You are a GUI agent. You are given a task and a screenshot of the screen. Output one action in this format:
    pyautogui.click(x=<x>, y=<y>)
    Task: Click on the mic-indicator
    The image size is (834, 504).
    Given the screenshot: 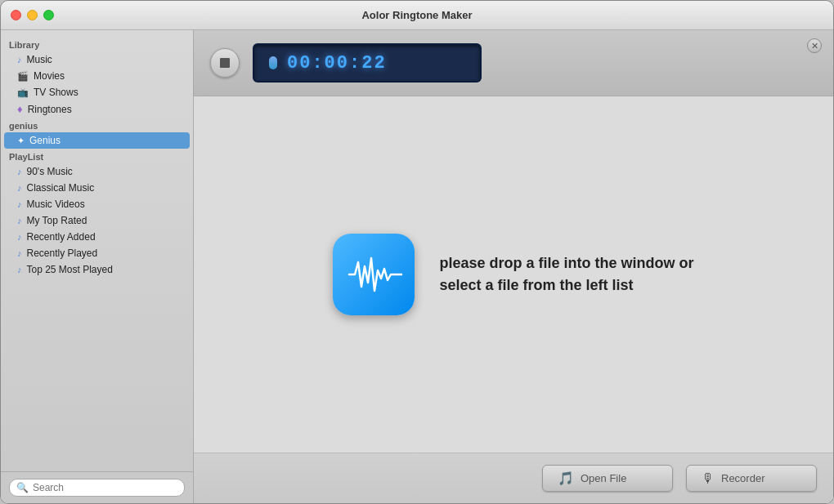 What is the action you would take?
    pyautogui.click(x=273, y=63)
    